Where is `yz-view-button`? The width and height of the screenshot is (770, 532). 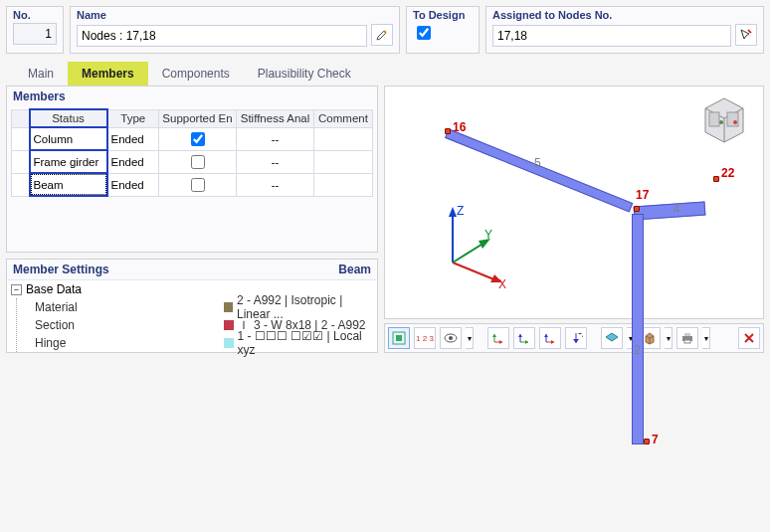 yz-view-button is located at coordinates (524, 338).